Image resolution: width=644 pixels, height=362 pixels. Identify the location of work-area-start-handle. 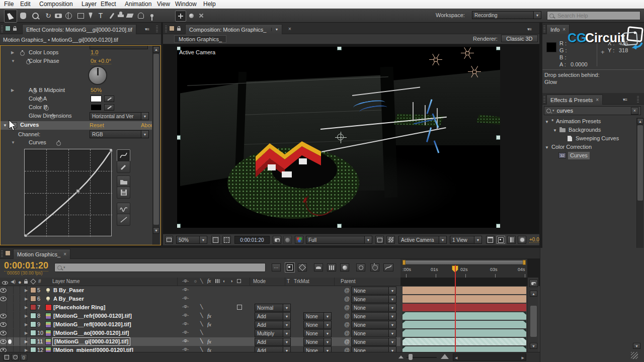
(404, 262).